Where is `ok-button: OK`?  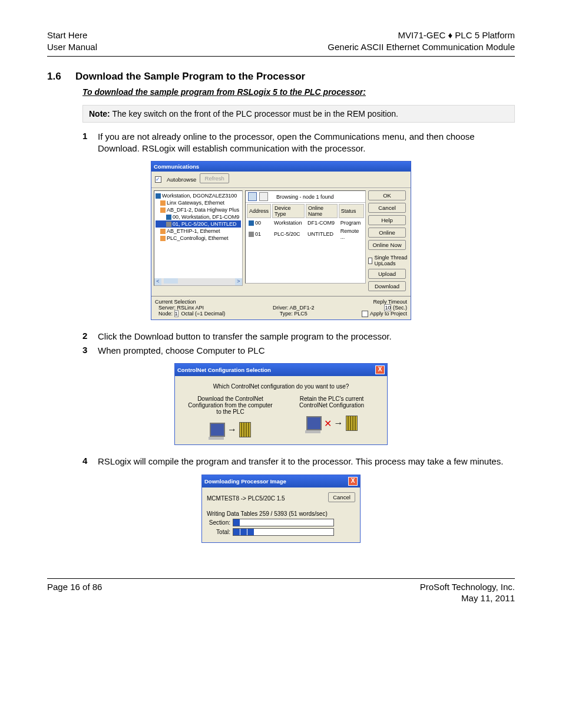 ok-button: OK is located at coordinates (387, 196).